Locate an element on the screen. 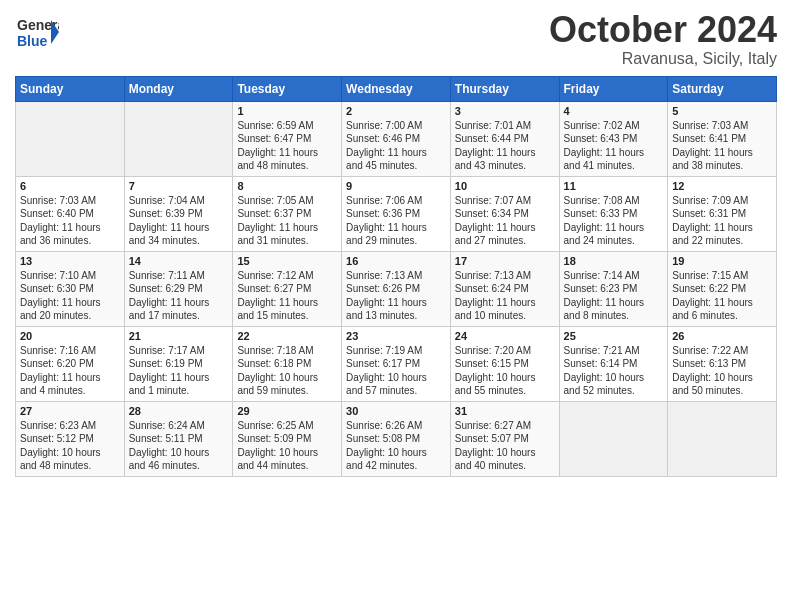 This screenshot has width=792, height=612. cell-content: Sunrise: 6:25 AMSunset: 5:09 PMDaylight:… is located at coordinates (287, 446).